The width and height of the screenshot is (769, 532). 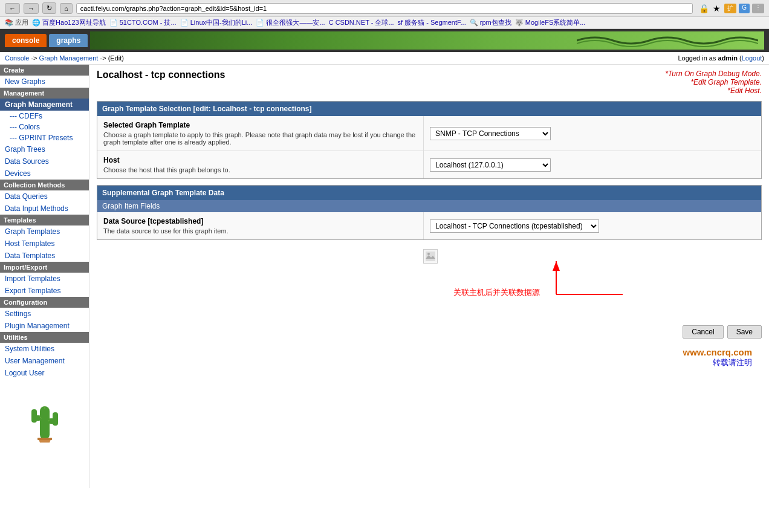 What do you see at coordinates (260, 160) in the screenshot?
I see `host-title: Host` at bounding box center [260, 160].